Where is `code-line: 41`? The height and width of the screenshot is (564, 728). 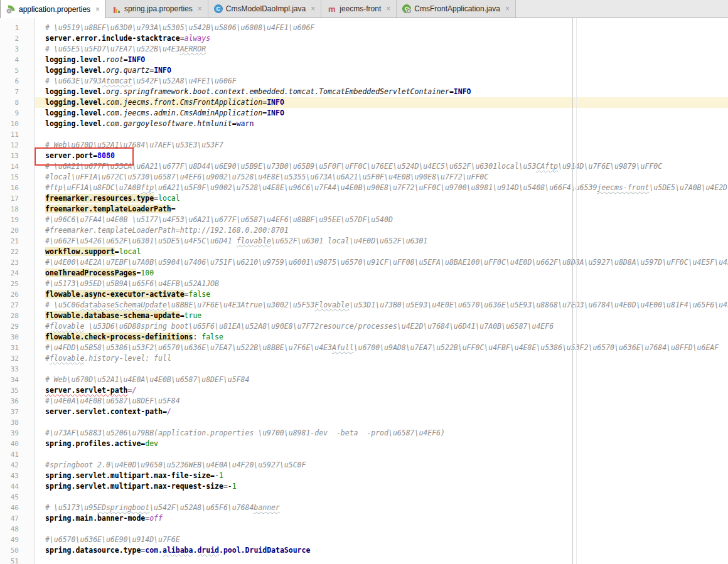
code-line: 41 is located at coordinates (364, 454).